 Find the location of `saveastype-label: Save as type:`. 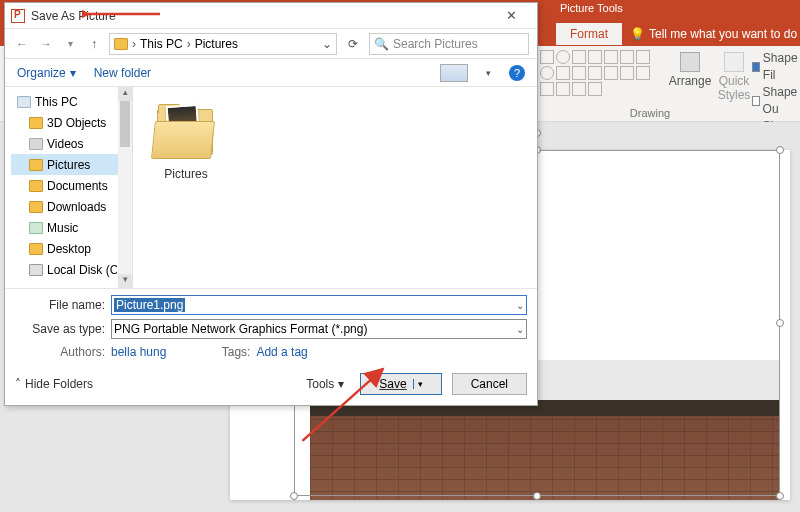

saveastype-label: Save as type: is located at coordinates (63, 329).